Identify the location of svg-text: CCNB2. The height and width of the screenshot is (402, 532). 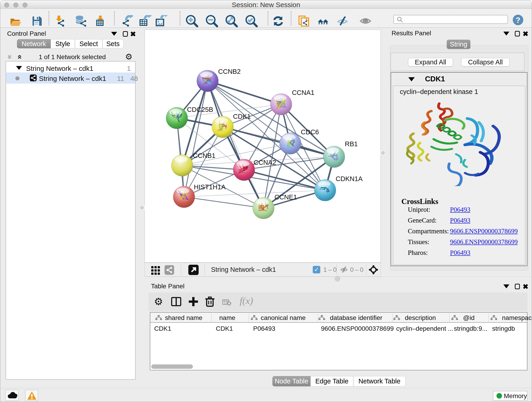
(229, 71).